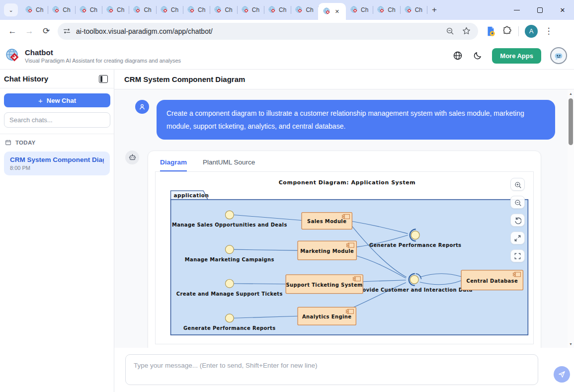 The width and height of the screenshot is (574, 392). What do you see at coordinates (540, 10) in the screenshot?
I see `window-maximize-button` at bounding box center [540, 10].